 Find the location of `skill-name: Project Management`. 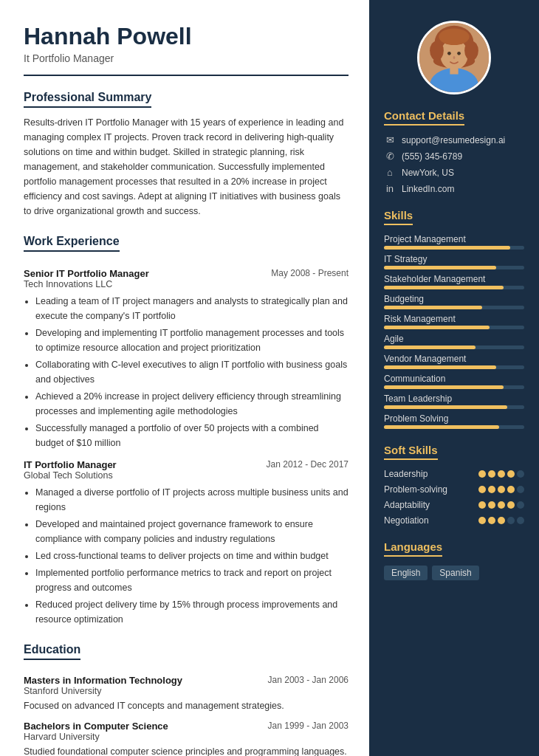

skill-name: Project Management is located at coordinates (454, 239).